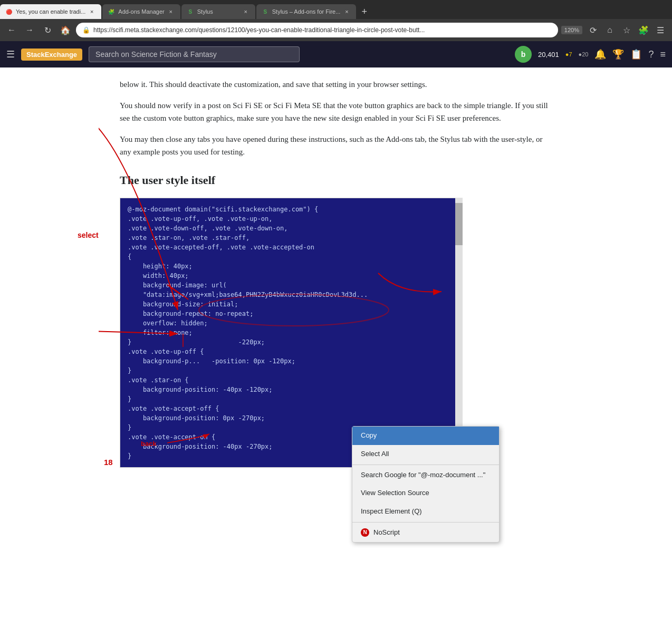  Describe the element at coordinates (423, 476) in the screenshot. I see `search-google-label: Search Google for "@-moz-document ..."` at that location.